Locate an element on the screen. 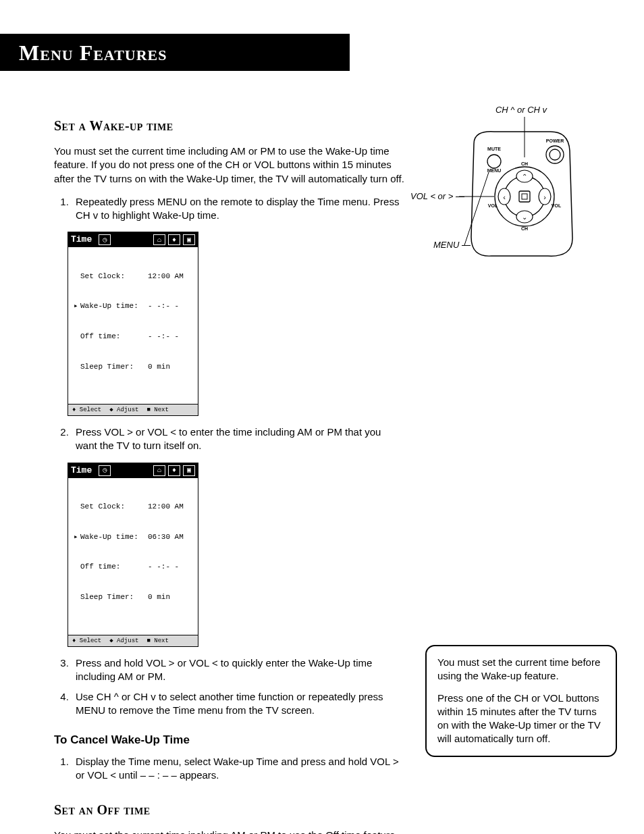  note-p2: Press one of the CH or VOL buttons withi… is located at coordinates (521, 719).